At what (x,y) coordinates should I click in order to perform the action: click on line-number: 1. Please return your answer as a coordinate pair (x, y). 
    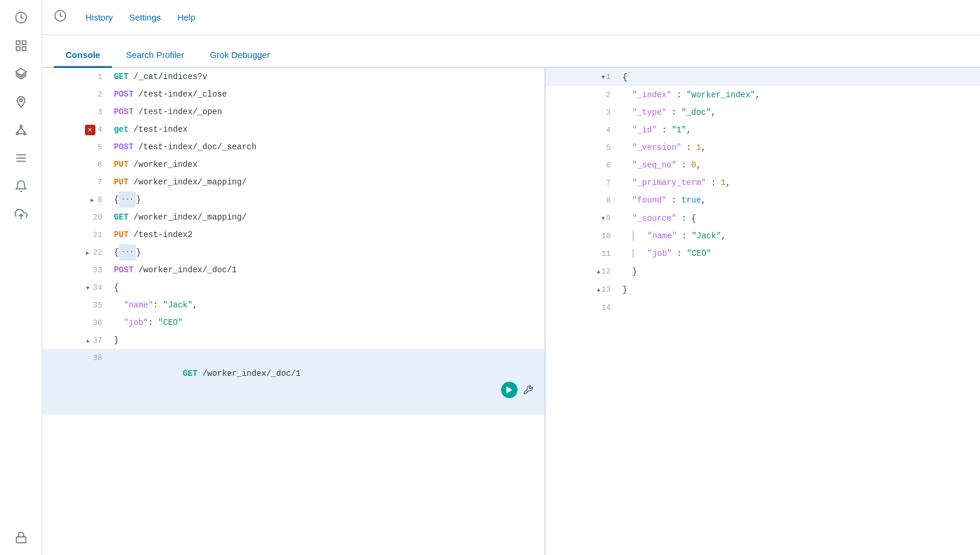
    Looking at the image, I should click on (76, 77).